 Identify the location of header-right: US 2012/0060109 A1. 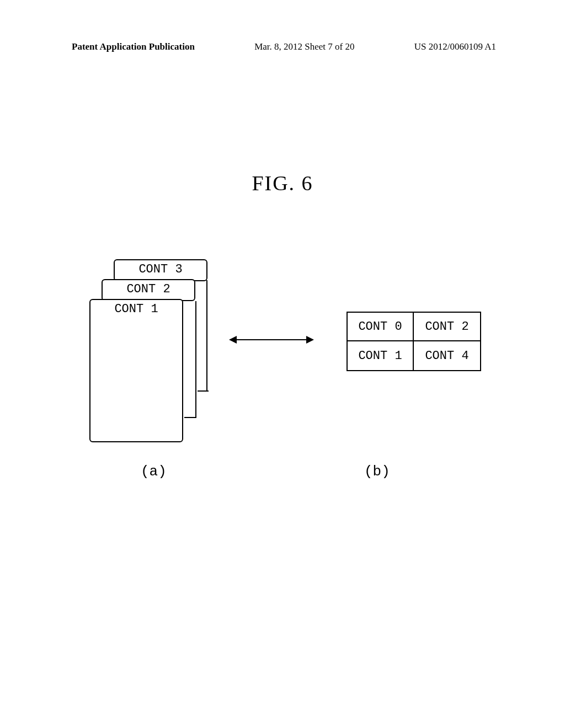
(455, 47).